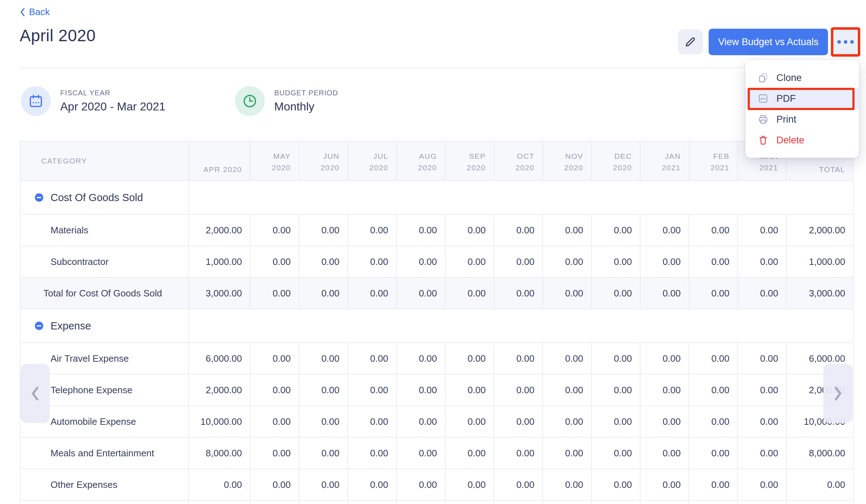  What do you see at coordinates (306, 93) in the screenshot?
I see `budget-period-label: BUDGET PERIOD` at bounding box center [306, 93].